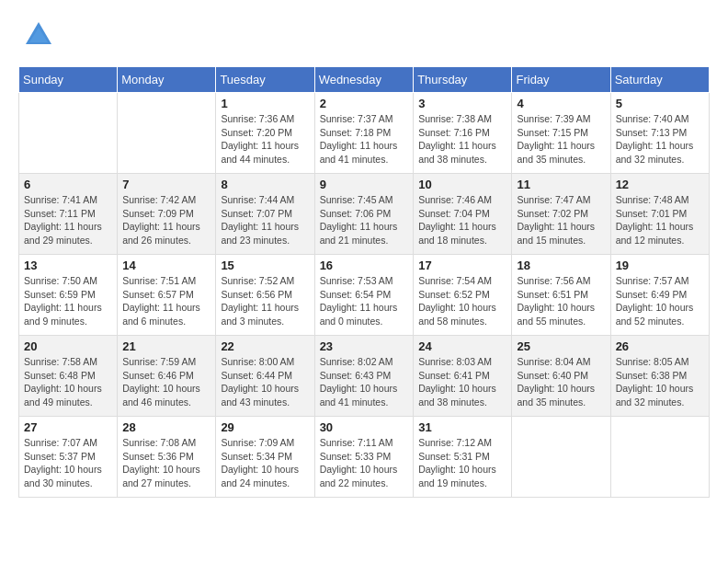 The image size is (728, 563). What do you see at coordinates (660, 265) in the screenshot?
I see `day-number: 19` at bounding box center [660, 265].